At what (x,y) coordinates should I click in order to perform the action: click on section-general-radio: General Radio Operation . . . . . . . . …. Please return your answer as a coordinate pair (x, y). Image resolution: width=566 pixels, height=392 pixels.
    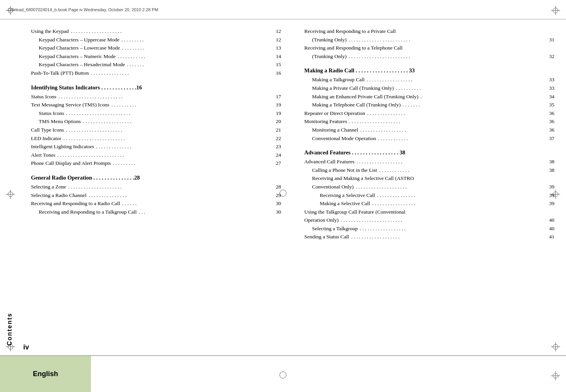
    Looking at the image, I should click on (156, 178).